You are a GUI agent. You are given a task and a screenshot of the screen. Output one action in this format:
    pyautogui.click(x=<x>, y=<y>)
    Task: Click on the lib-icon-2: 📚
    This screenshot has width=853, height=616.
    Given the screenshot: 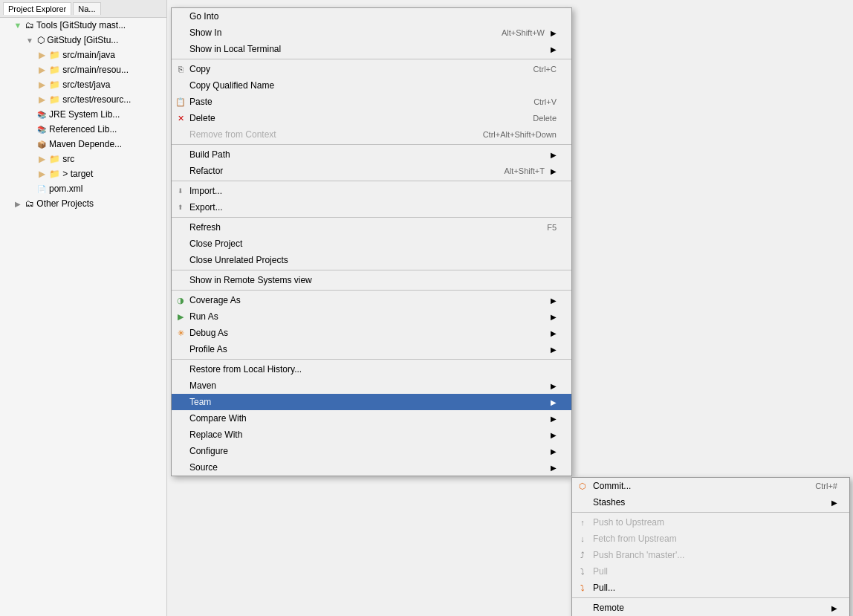 What is the action you would take?
    pyautogui.click(x=42, y=129)
    